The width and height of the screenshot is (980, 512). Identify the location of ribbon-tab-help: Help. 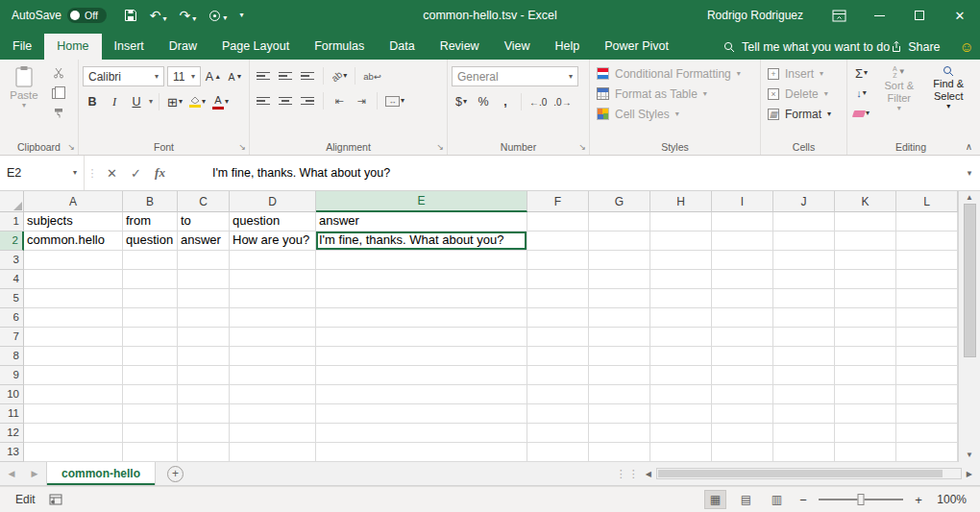
(568, 46).